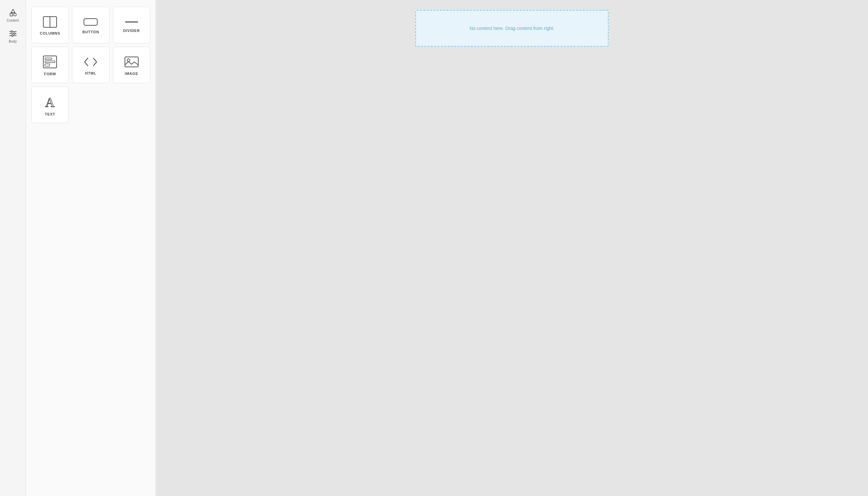 The width and height of the screenshot is (868, 496). What do you see at coordinates (13, 15) in the screenshot?
I see `sidebar-item-content: Content` at bounding box center [13, 15].